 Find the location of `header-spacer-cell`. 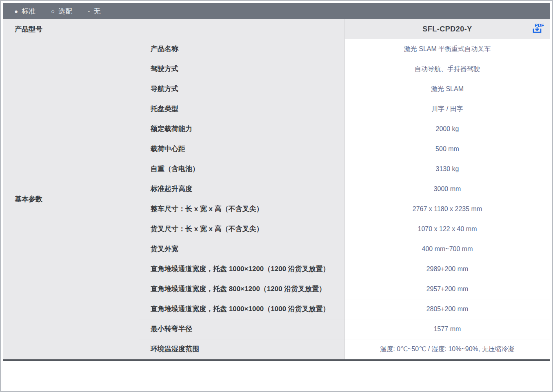

header-spacer-cell is located at coordinates (242, 29).